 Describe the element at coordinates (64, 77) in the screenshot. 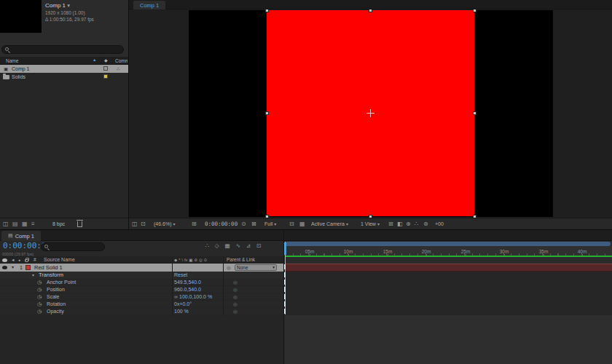

I see `project-item-solids: Solids` at that location.